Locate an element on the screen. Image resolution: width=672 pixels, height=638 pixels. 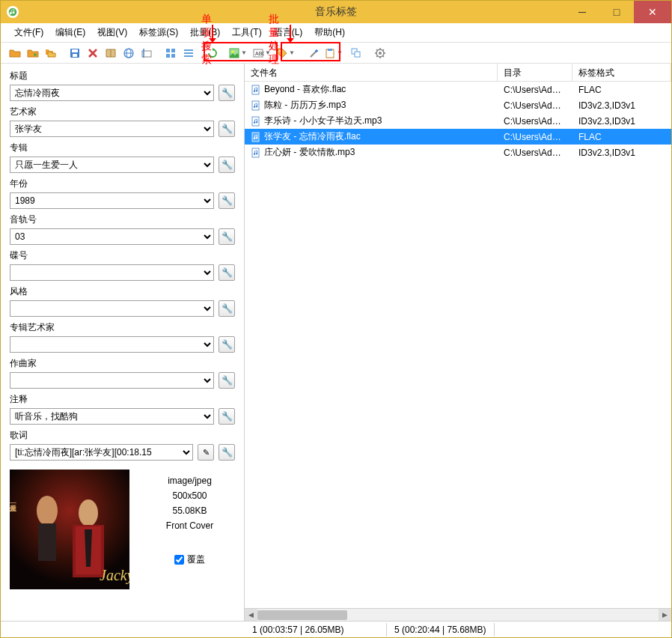
col-filename: 文件名 is located at coordinates (371, 72).